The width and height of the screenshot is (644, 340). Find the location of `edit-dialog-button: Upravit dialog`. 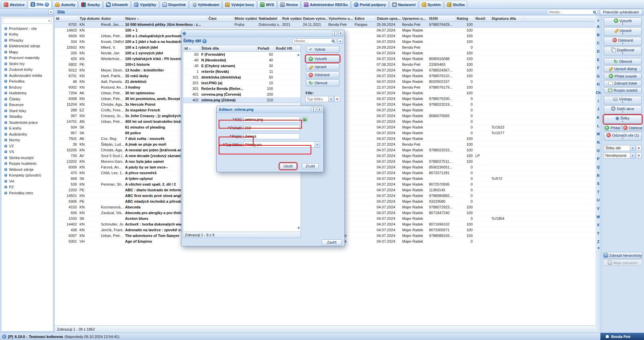

edit-dialog-button: Upravit dialog is located at coordinates (623, 68).